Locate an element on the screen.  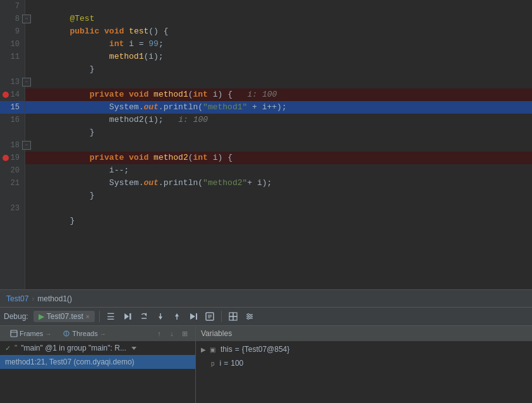
line-num-10: 10 is located at coordinates (13, 44).